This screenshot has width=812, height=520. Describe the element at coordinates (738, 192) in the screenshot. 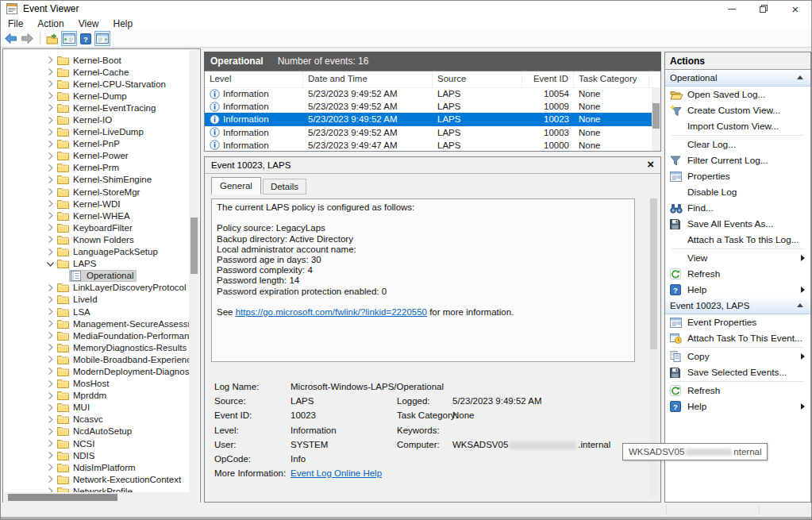

I see `action-disable-log: Disable Log` at that location.